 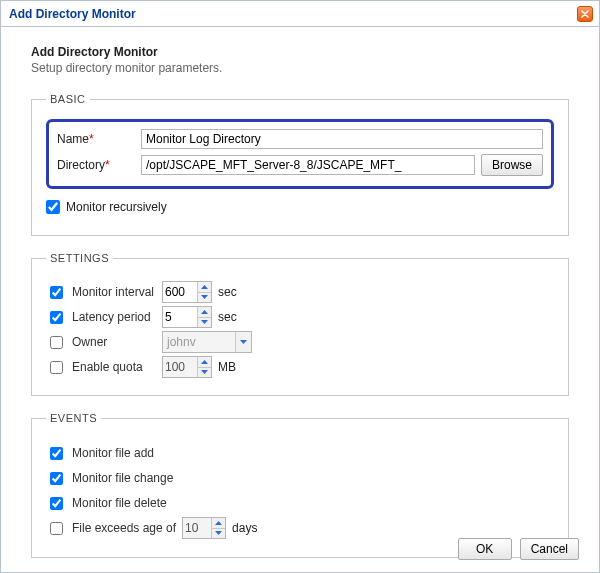 I want to click on latency-label: Latency period, so click(x=112, y=317).